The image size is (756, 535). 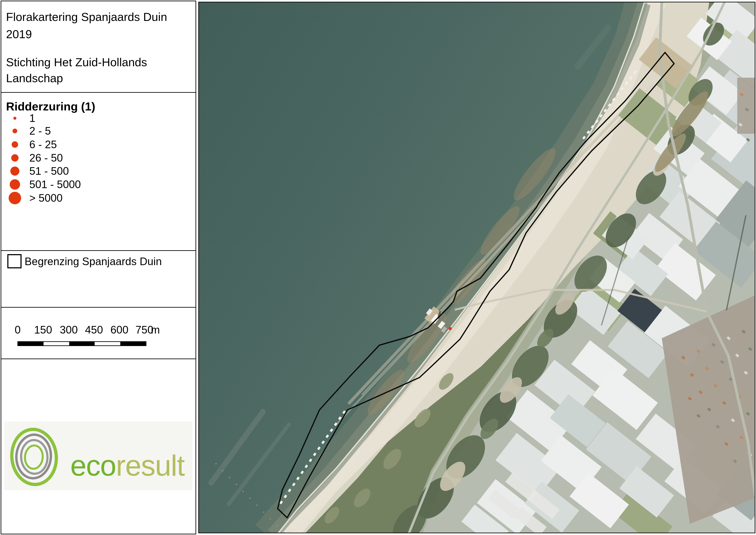 I want to click on org-line-1: Stichting Het Zuid-Hollands, so click(x=76, y=62).